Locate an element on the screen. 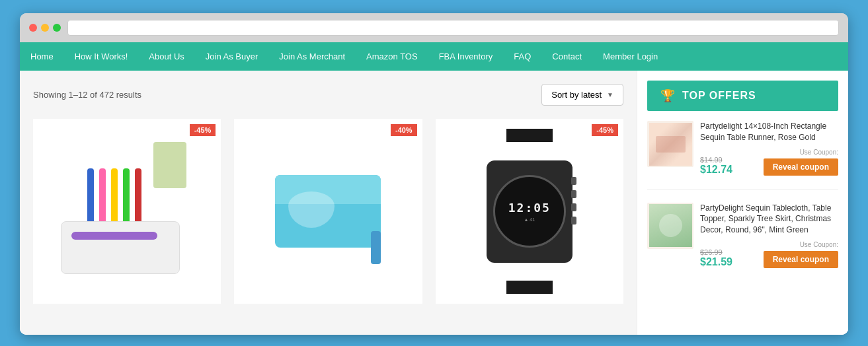 Image resolution: width=868 pixels, height=346 pixels. reveal-coupon-button-1: Reveal coupon is located at coordinates (801, 167).